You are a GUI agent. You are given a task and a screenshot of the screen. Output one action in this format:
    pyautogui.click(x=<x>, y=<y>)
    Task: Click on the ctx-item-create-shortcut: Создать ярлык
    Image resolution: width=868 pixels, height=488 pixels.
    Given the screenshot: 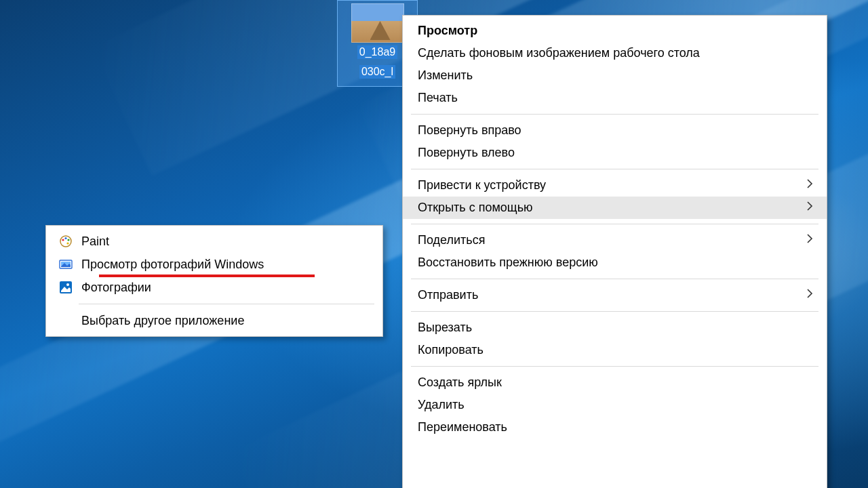 What is the action you would take?
    pyautogui.click(x=614, y=382)
    